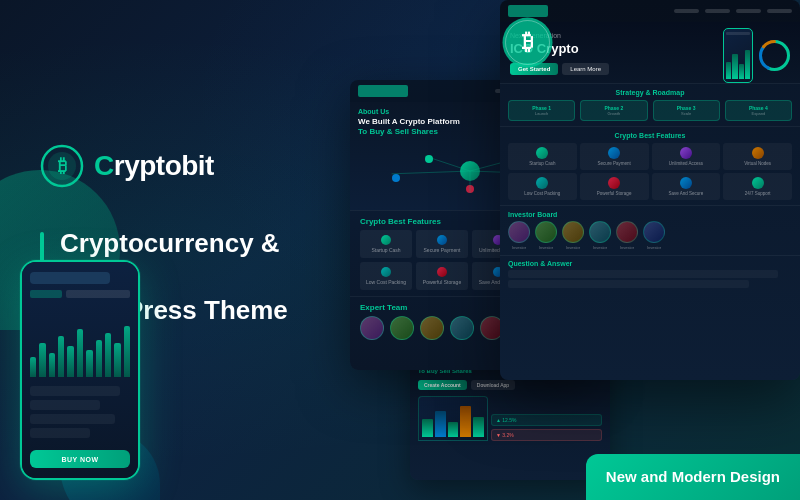  What do you see at coordinates (542, 186) in the screenshot?
I see `main-feature-item: Low Cost Packing` at bounding box center [542, 186].